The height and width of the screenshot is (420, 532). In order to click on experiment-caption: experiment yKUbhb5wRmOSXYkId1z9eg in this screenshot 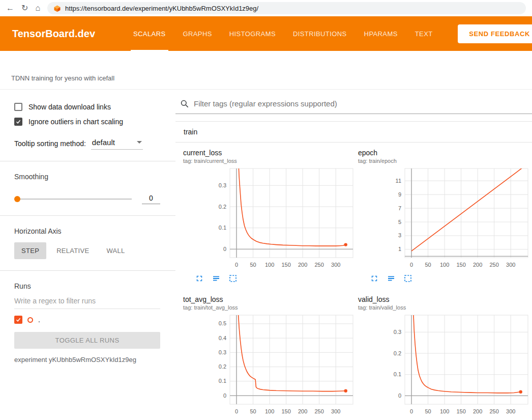, I will do `click(87, 359)`.